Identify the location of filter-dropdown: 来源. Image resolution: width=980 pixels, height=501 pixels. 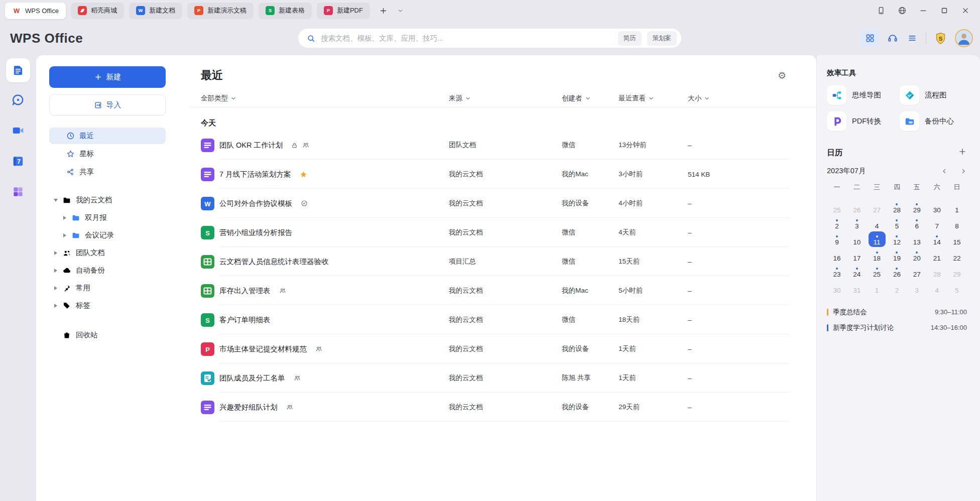
(505, 98).